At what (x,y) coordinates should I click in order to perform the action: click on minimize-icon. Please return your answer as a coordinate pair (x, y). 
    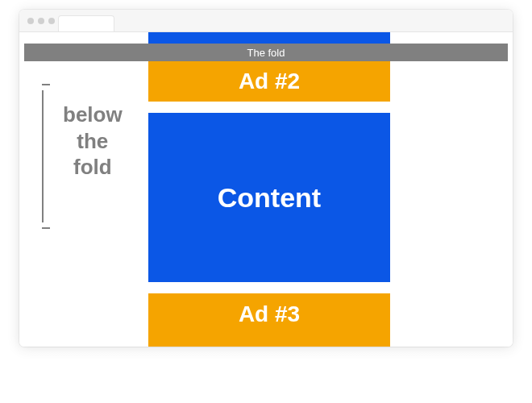
    Looking at the image, I should click on (41, 21).